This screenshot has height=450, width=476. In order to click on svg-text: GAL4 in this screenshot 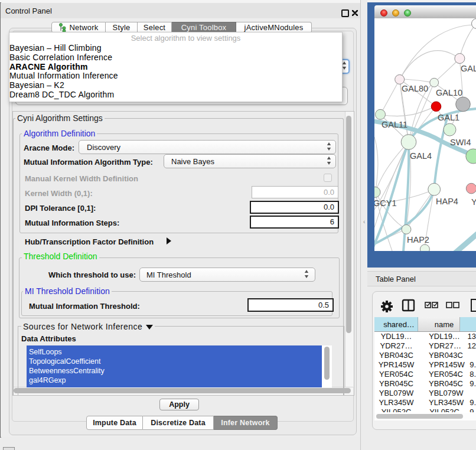, I will do `click(420, 156)`.